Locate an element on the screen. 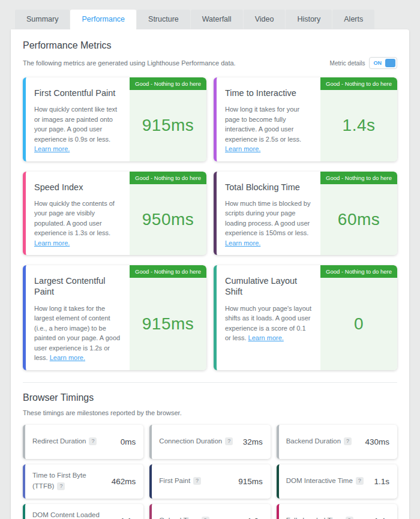  metric-description-text: How long it takes for your page to becom… is located at coordinates (263, 124).